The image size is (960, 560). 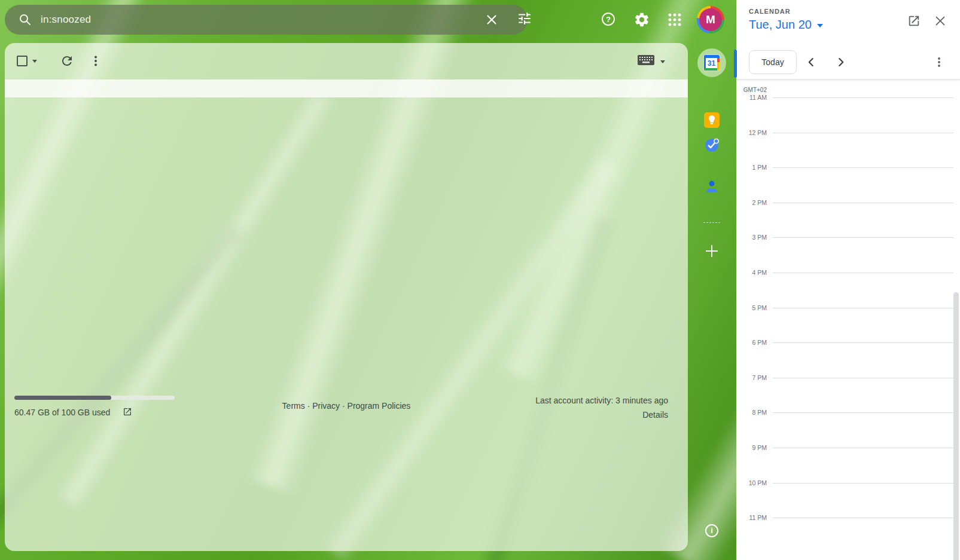 I want to click on last-account-activity: Last account activity: 3 minutes ago, so click(x=602, y=400).